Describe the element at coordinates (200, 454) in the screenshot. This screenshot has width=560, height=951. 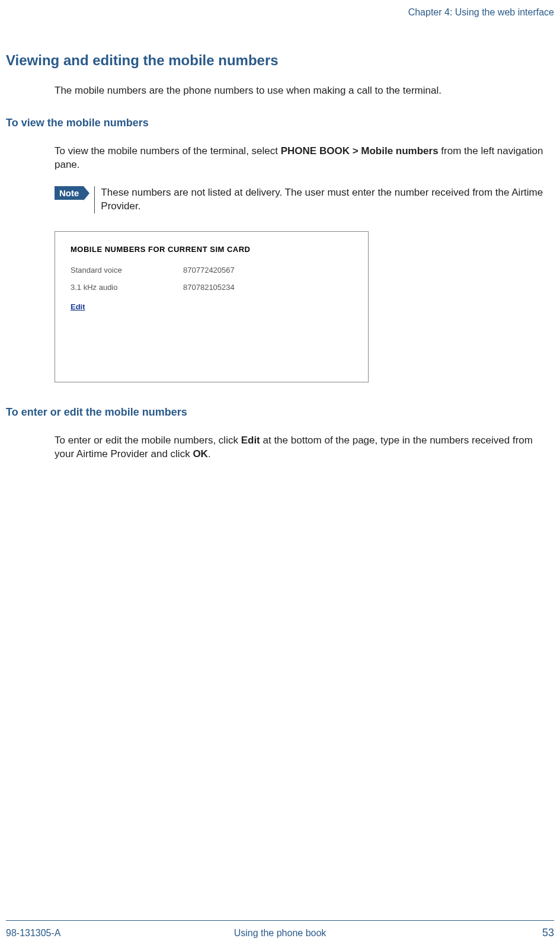
I see `ok-bold: OK` at that location.